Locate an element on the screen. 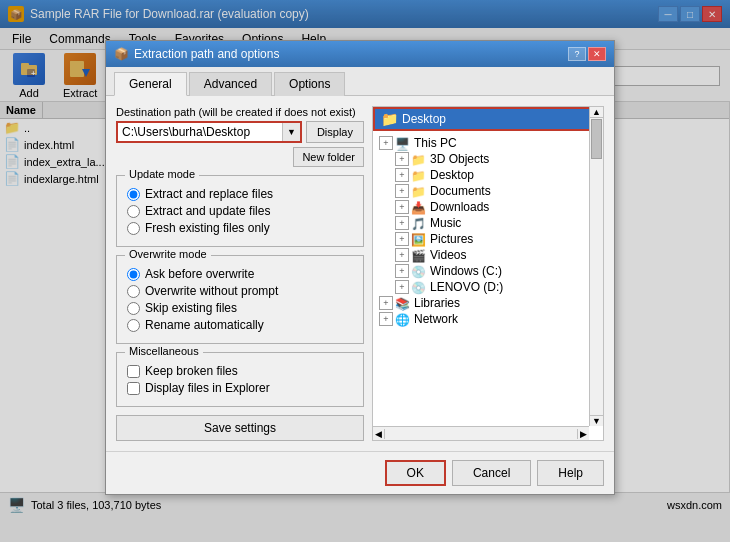 This screenshot has width=730, height=542. radio-extract-replace-input is located at coordinates (134, 194).